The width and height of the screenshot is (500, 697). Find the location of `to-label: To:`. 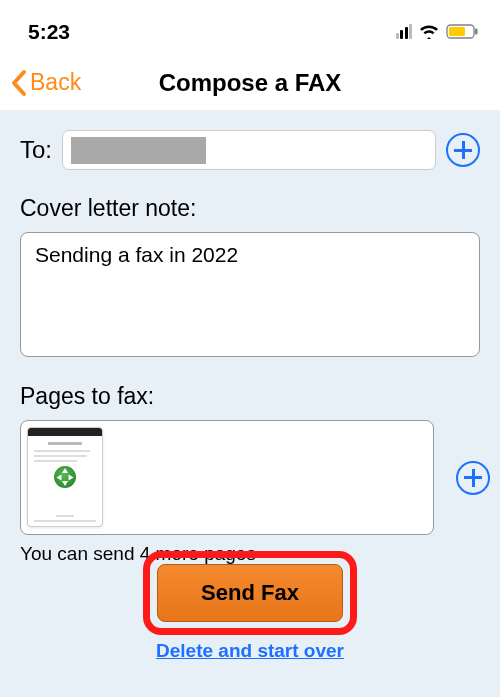

to-label: To: is located at coordinates (36, 150).